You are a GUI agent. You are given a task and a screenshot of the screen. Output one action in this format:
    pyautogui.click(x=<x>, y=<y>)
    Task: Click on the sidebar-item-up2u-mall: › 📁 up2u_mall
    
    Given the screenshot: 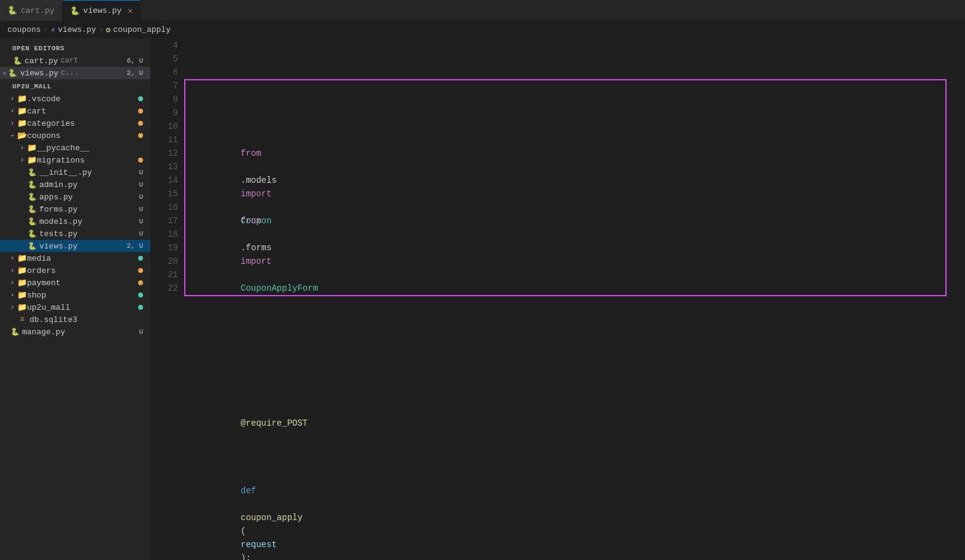 What is the action you would take?
    pyautogui.click(x=75, y=307)
    